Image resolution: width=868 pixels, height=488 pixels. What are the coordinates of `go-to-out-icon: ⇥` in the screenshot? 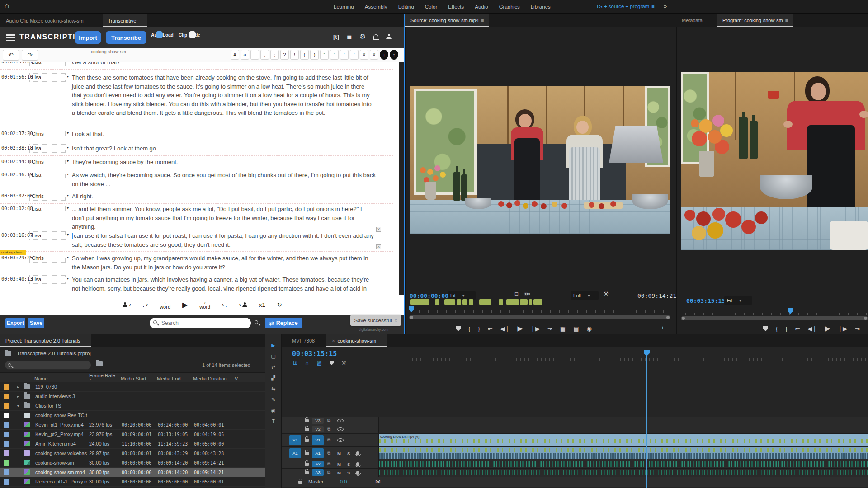 It's located at (857, 329).